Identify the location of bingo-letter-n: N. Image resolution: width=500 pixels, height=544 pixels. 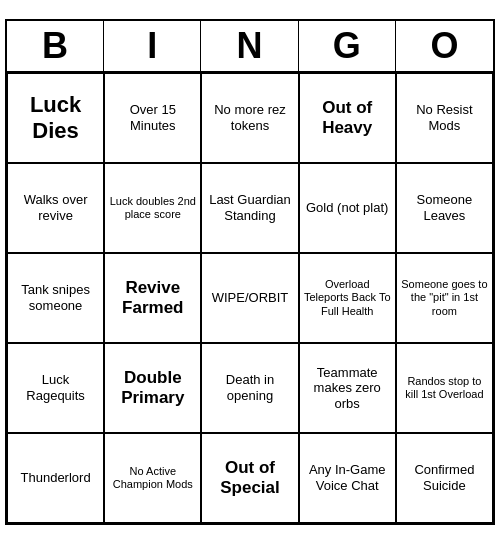
(250, 46).